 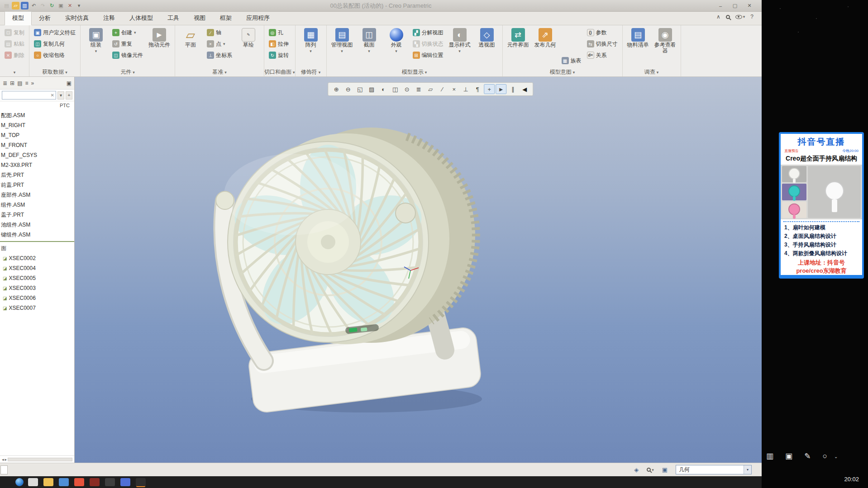 I want to click on save-icon: ▥, so click(x=24, y=5).